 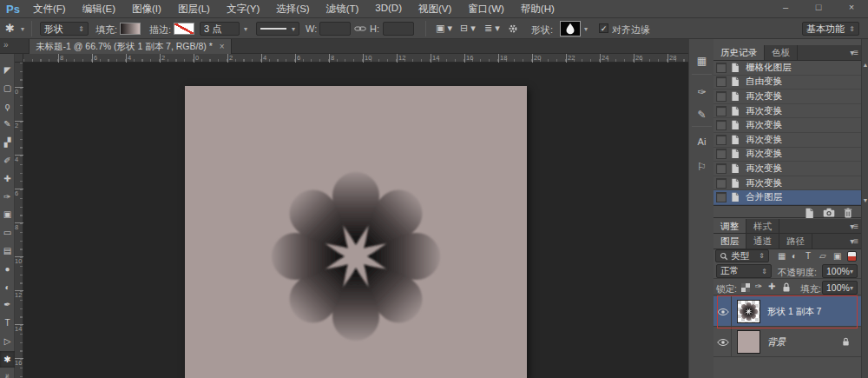 I want to click on workspace-dropdown: 基本功能⇕, so click(x=831, y=29).